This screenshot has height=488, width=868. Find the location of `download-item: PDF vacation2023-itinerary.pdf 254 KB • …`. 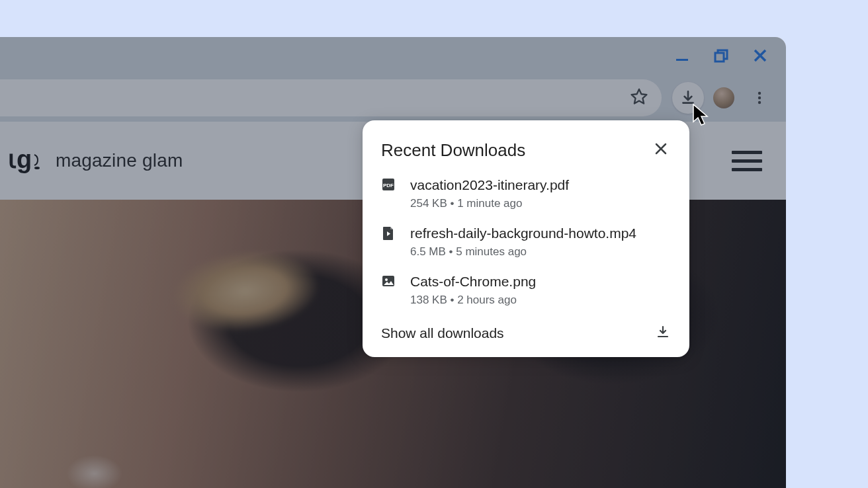

download-item: PDF vacation2023-itinerary.pdf 254 KB • … is located at coordinates (526, 194).